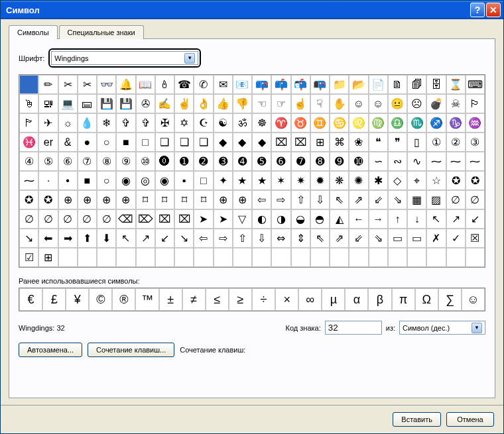 The height and width of the screenshot is (434, 504). What do you see at coordinates (320, 162) in the screenshot?
I see `symbol-cell: ➑` at bounding box center [320, 162].